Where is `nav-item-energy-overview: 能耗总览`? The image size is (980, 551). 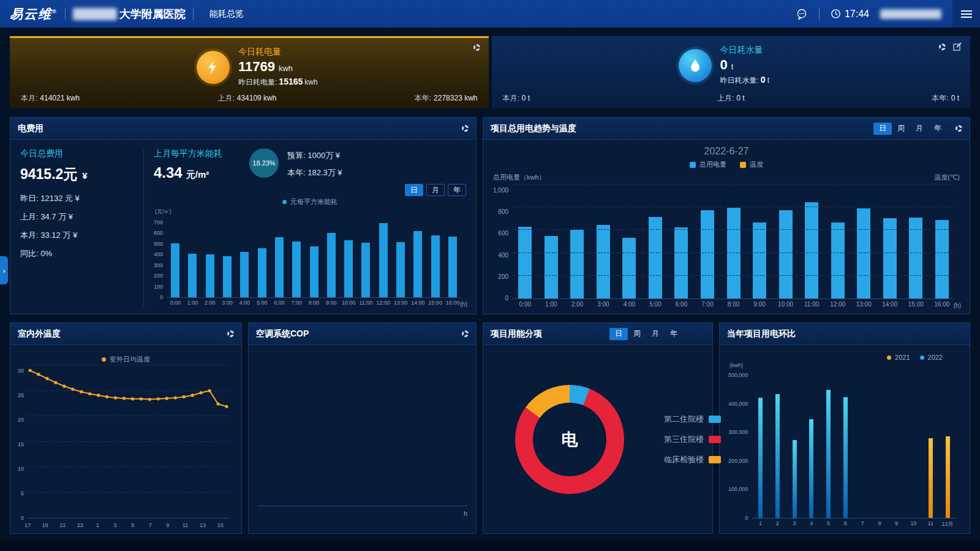 nav-item-energy-overview: 能耗总览 is located at coordinates (227, 14).